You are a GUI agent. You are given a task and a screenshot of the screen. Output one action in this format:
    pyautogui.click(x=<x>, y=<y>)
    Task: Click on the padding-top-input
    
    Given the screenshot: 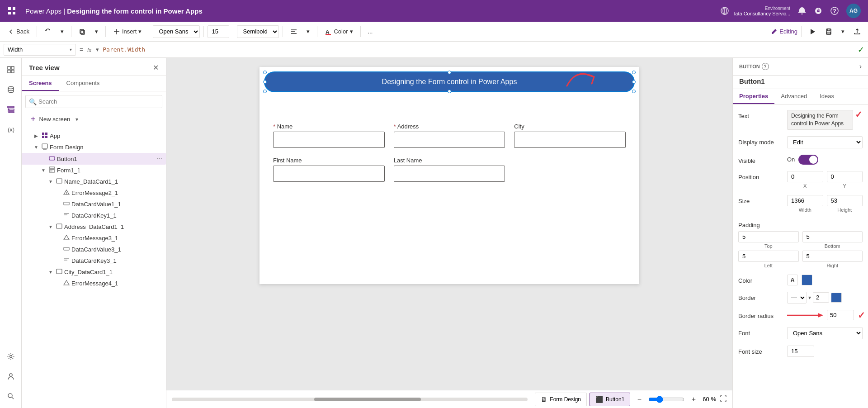 What is the action you would take?
    pyautogui.click(x=769, y=237)
    